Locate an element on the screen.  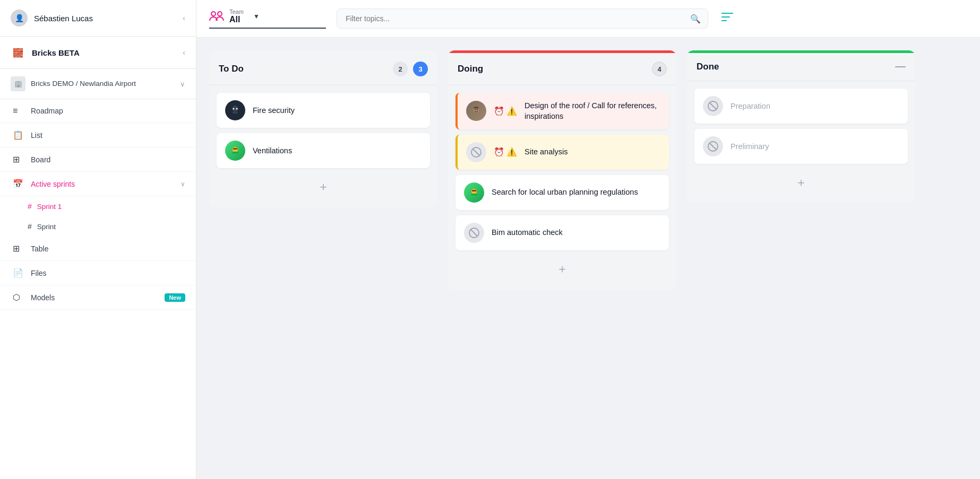
topbar: Team All ▼ 🔍 is located at coordinates (588, 19).